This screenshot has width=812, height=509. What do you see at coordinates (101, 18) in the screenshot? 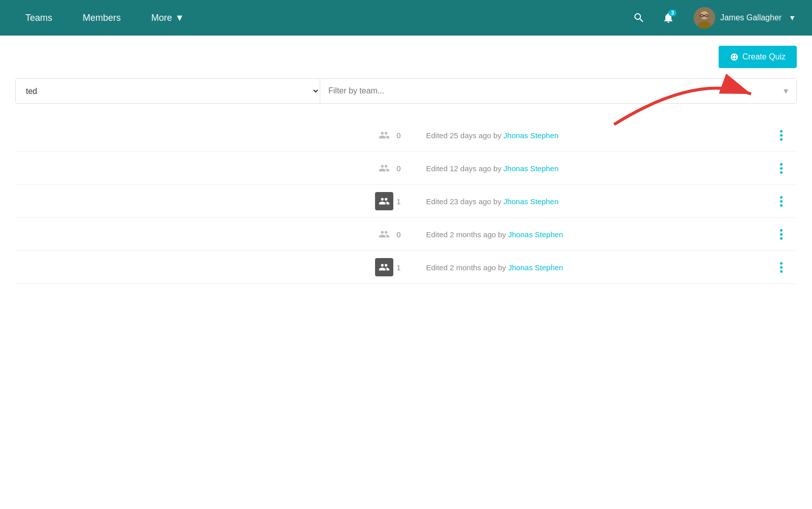
I see `members-label: Members` at bounding box center [101, 18].